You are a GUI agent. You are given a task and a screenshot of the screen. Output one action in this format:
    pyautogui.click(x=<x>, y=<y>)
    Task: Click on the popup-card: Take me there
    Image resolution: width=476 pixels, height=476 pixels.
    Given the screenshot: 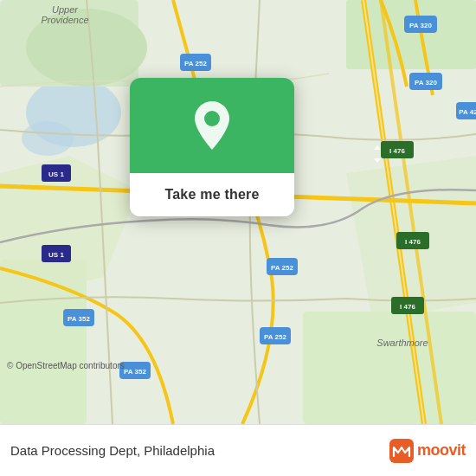 What is the action you would take?
    pyautogui.click(x=212, y=147)
    